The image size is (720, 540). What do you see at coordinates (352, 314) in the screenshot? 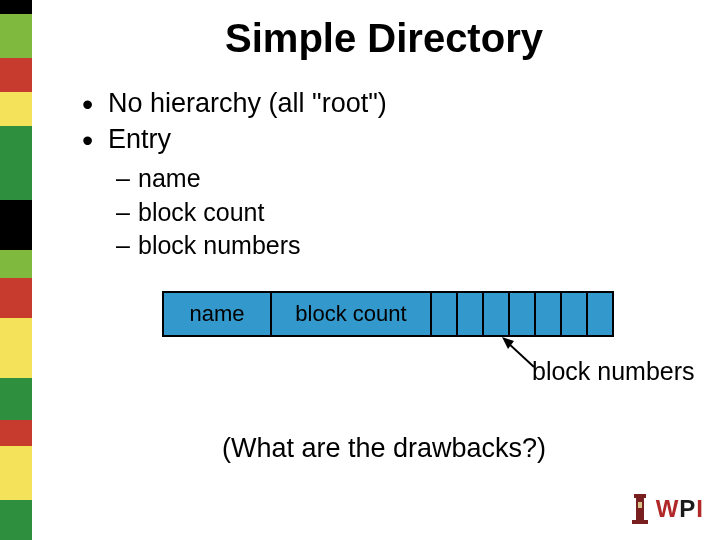
I see `cell-block-count: block count` at bounding box center [352, 314].